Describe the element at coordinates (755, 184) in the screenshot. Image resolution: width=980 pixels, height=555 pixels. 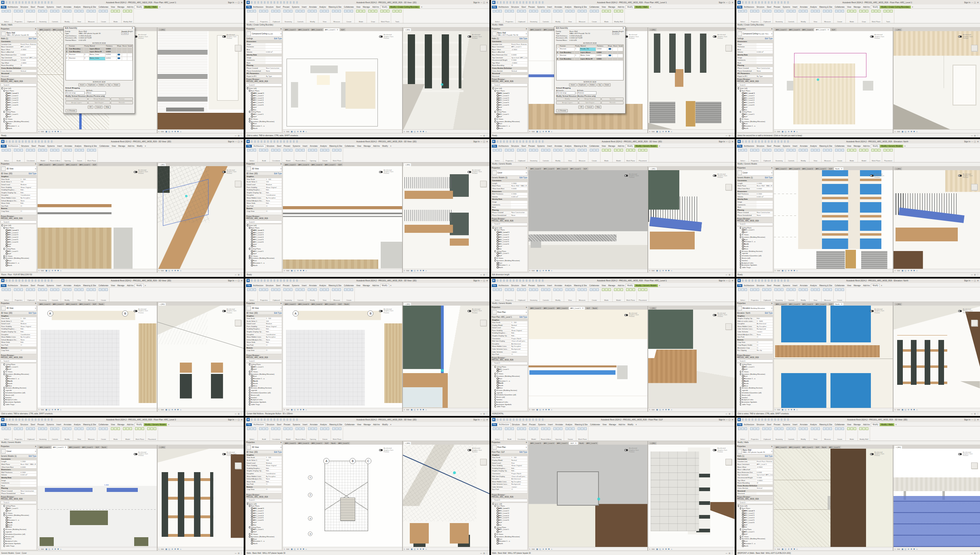
I see `param-row: Length1.2400` at that location.